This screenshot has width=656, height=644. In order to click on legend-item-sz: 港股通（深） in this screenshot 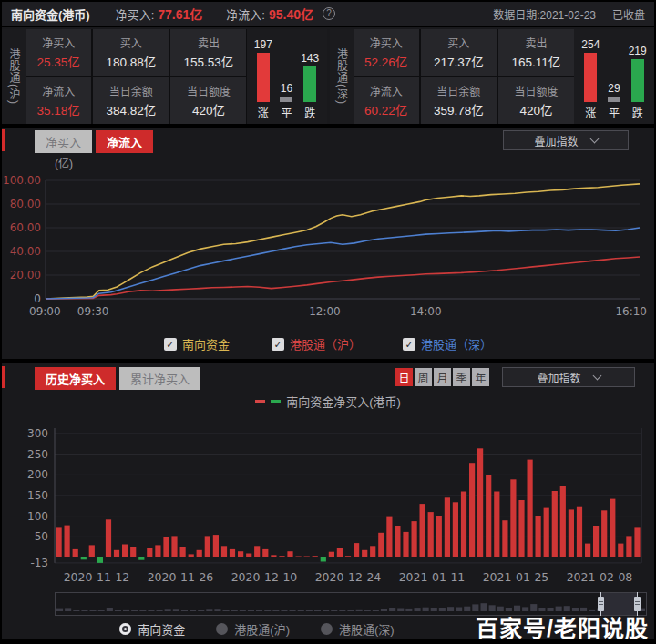, I will do `click(447, 344)`.